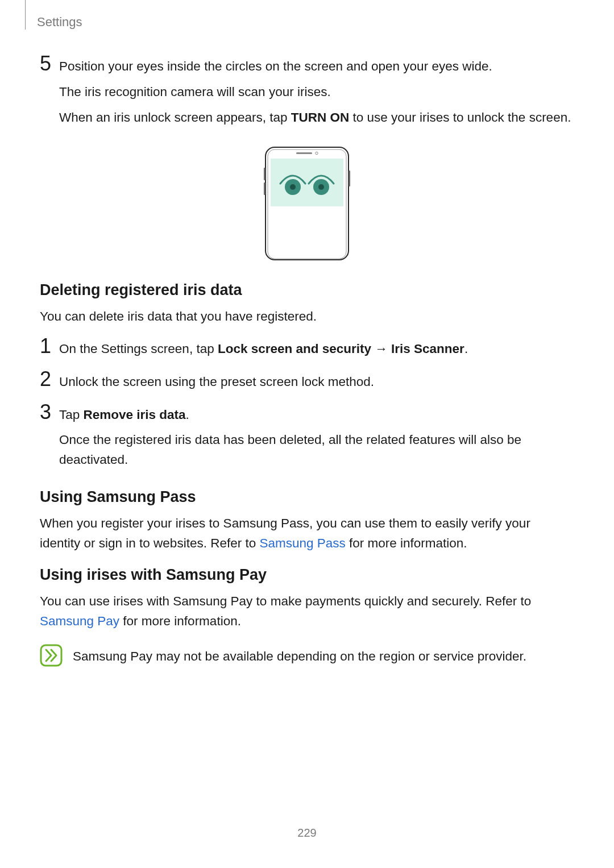  Describe the element at coordinates (307, 383) in the screenshot. I see `deleting-step-2: 2 Unlock the screen using the preset scr…` at that location.